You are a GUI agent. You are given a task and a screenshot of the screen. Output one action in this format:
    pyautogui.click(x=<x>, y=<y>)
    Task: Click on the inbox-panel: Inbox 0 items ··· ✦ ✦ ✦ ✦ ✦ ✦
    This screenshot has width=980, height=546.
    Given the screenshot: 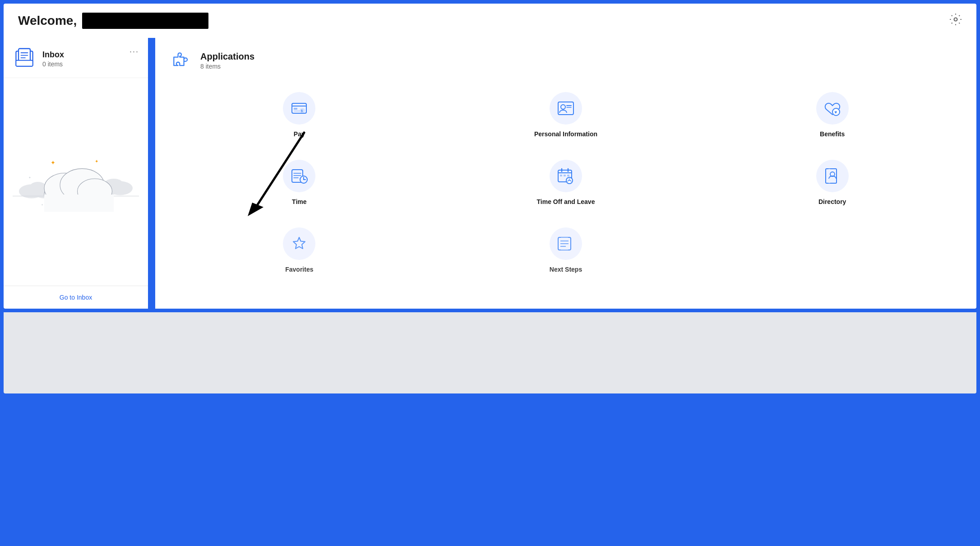 What is the action you would take?
    pyautogui.click(x=76, y=173)
    